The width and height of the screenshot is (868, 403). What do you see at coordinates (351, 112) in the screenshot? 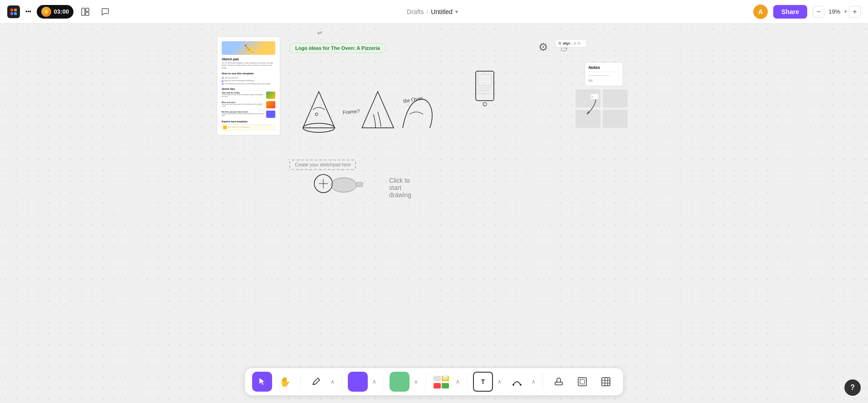
I see `svg-text: Frame?` at bounding box center [351, 112].